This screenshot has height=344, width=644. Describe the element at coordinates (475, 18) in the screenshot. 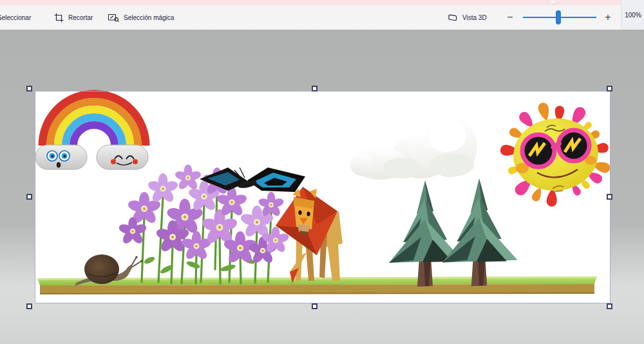

I see `view-3d-label: Vista 3D` at that location.